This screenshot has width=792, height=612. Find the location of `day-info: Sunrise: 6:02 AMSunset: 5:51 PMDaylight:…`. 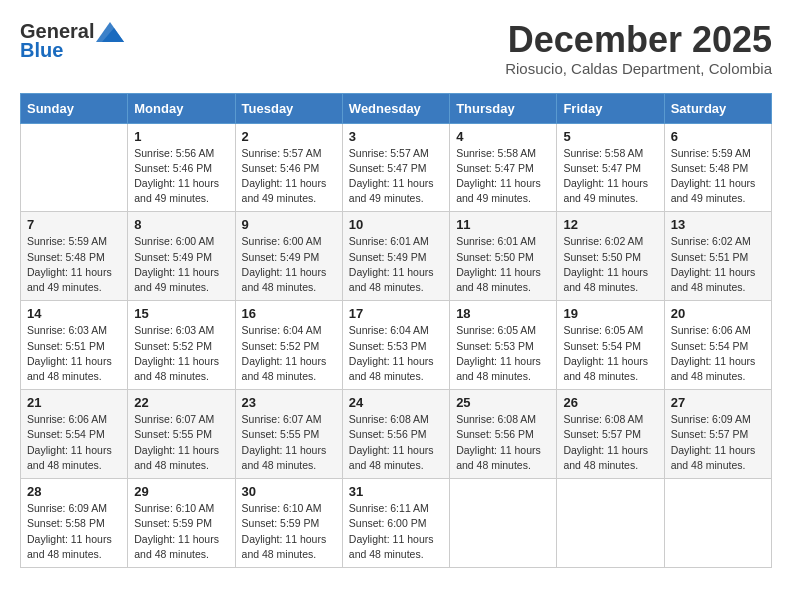

day-info: Sunrise: 6:02 AMSunset: 5:51 PMDaylight:… is located at coordinates (718, 264).